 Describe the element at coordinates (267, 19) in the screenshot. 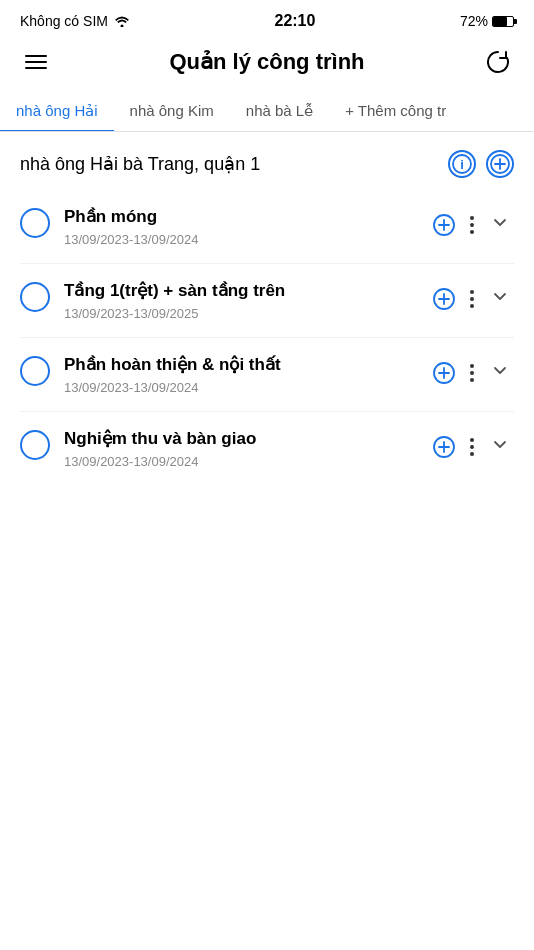

I see `status-bar: Không có SIM 22:10 72%` at that location.